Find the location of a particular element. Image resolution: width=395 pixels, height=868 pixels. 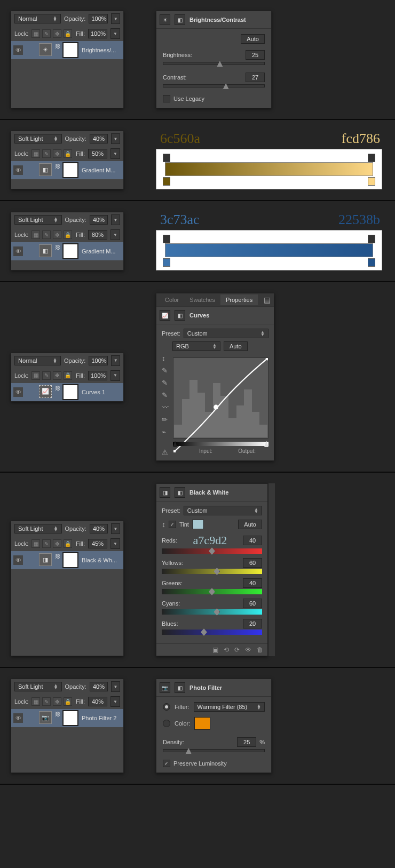

tint-checkbox: ✓ is located at coordinates (172, 524).